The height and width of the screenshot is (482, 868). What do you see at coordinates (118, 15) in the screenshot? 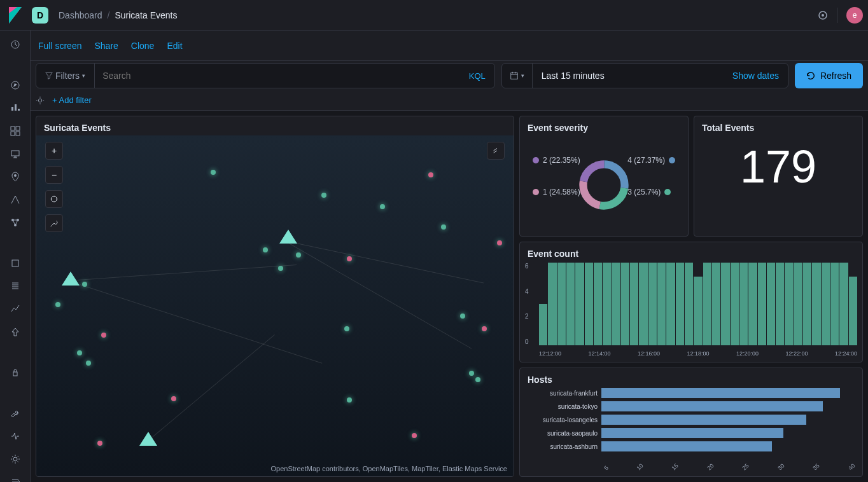
I see `breadcrumb: Dashboard / Suricata Events` at bounding box center [118, 15].